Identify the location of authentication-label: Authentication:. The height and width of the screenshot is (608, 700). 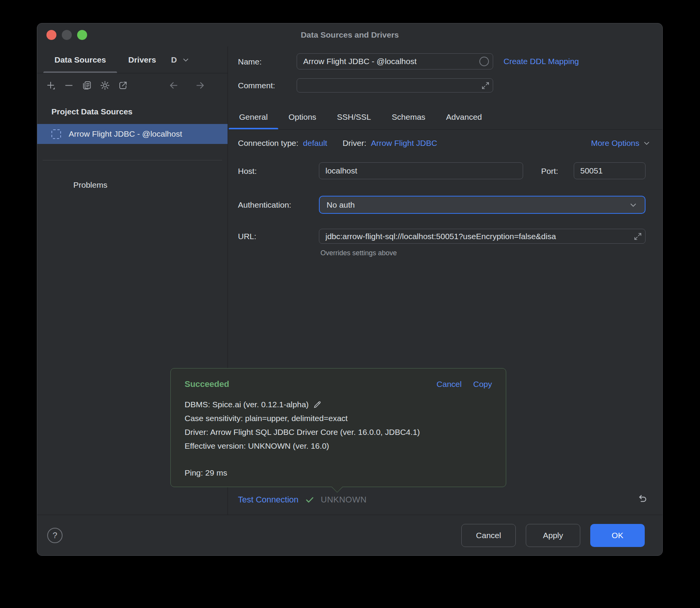
(265, 205).